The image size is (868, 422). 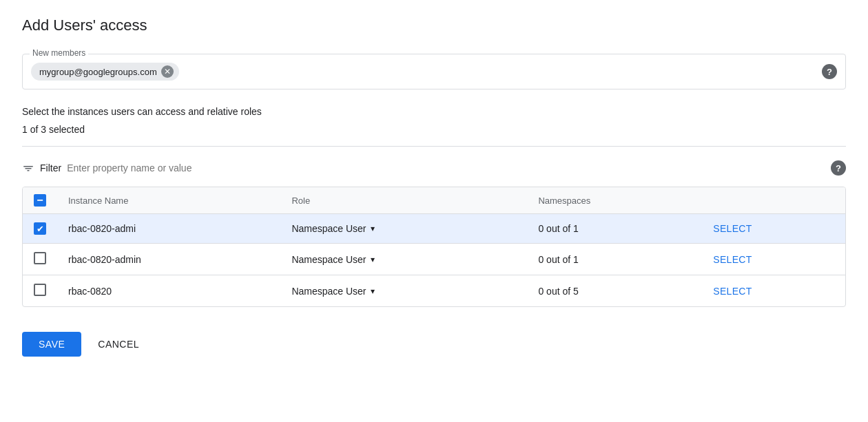 What do you see at coordinates (40, 200) in the screenshot?
I see `minus-icon: −` at bounding box center [40, 200].